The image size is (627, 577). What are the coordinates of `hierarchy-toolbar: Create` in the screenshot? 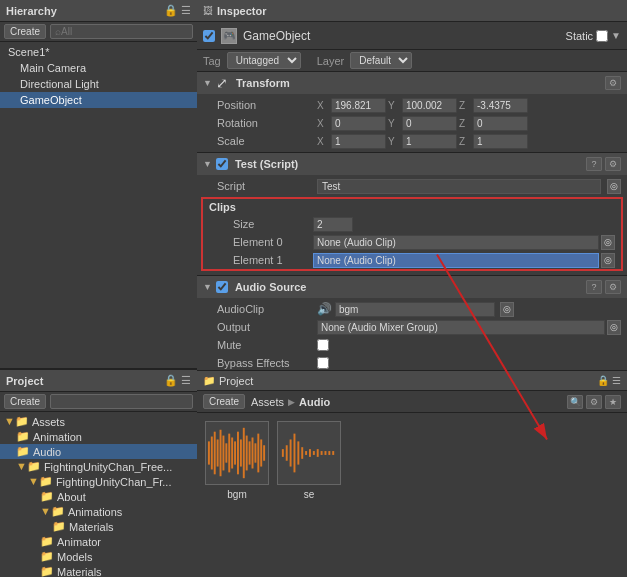 It's located at (98, 32).